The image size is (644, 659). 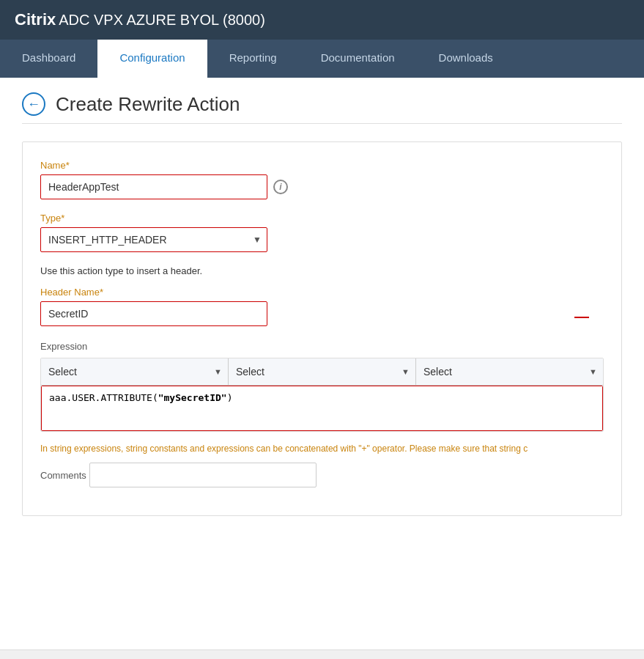 I want to click on page-title-row: ← Create Rewrite Action, so click(x=322, y=108).